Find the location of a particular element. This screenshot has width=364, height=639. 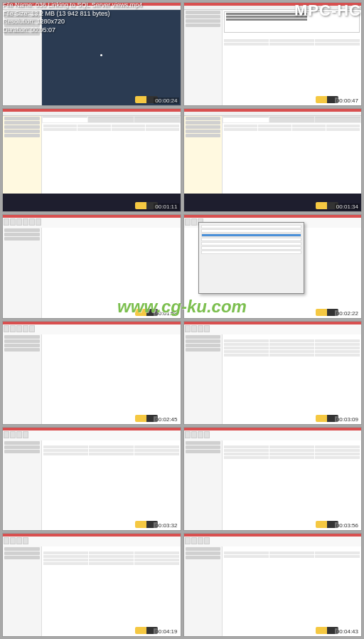

timestamp: 00:02:45 is located at coordinates (166, 420).